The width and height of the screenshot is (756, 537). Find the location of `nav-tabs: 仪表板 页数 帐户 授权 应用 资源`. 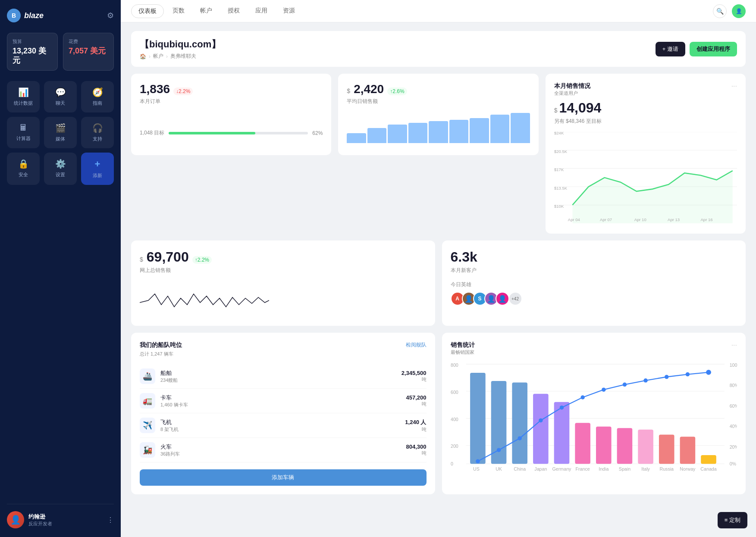

nav-tabs: 仪表板 页数 帐户 授权 应用 资源 is located at coordinates (216, 11).